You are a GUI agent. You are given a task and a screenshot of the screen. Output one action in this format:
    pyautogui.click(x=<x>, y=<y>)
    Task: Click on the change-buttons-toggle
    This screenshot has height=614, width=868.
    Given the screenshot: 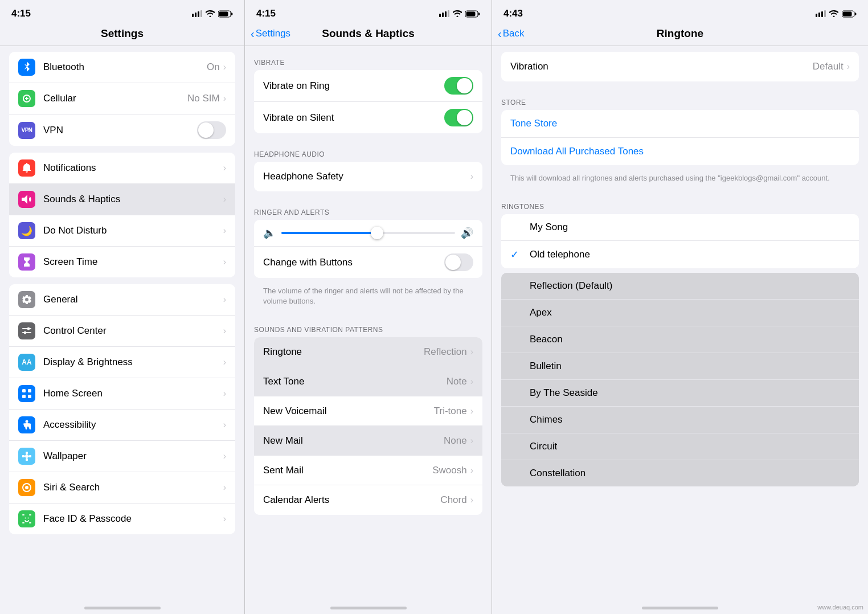 What is the action you would take?
    pyautogui.click(x=459, y=262)
    